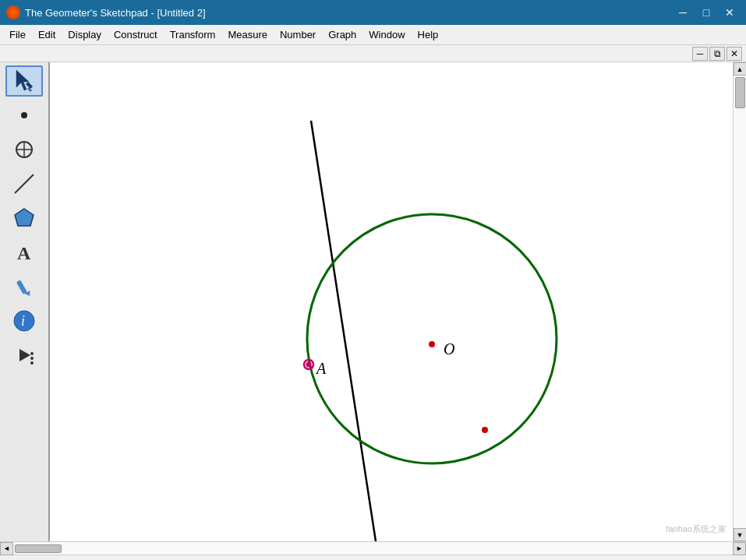  Describe the element at coordinates (23, 321) in the screenshot. I see `svg-text: i` at that location.